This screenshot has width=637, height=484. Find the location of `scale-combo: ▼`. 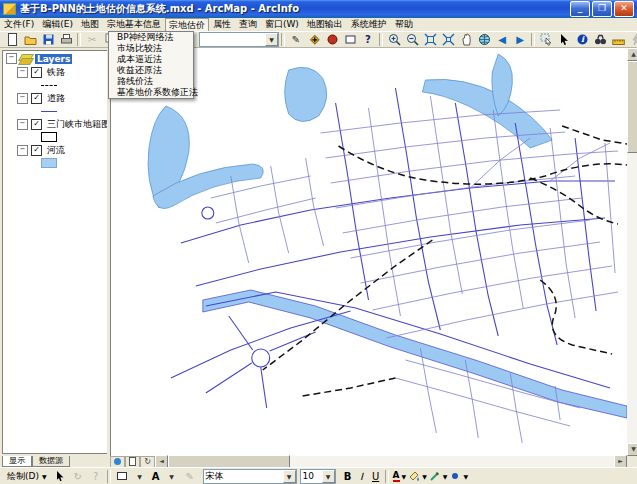

scale-combo: ▼ is located at coordinates (239, 40).